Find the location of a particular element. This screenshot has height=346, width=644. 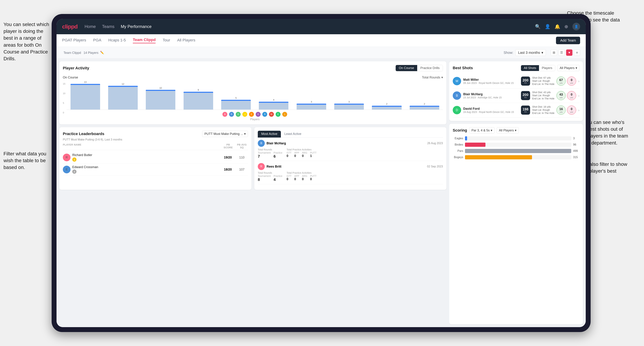

bar-value: 4 is located at coordinates (274, 100).